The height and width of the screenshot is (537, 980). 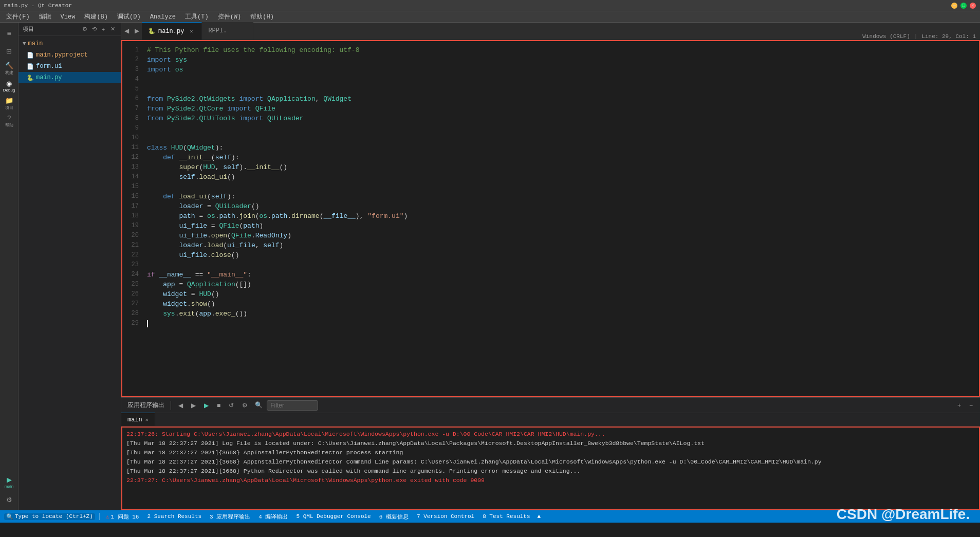 What do you see at coordinates (138, 419) in the screenshot?
I see `panel-tab-main: main ✕` at bounding box center [138, 419].